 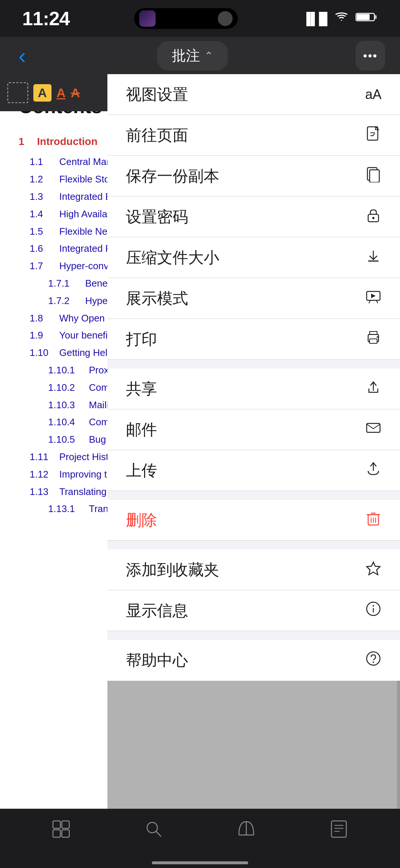 I want to click on menu-item-share: 共享, so click(x=254, y=389).